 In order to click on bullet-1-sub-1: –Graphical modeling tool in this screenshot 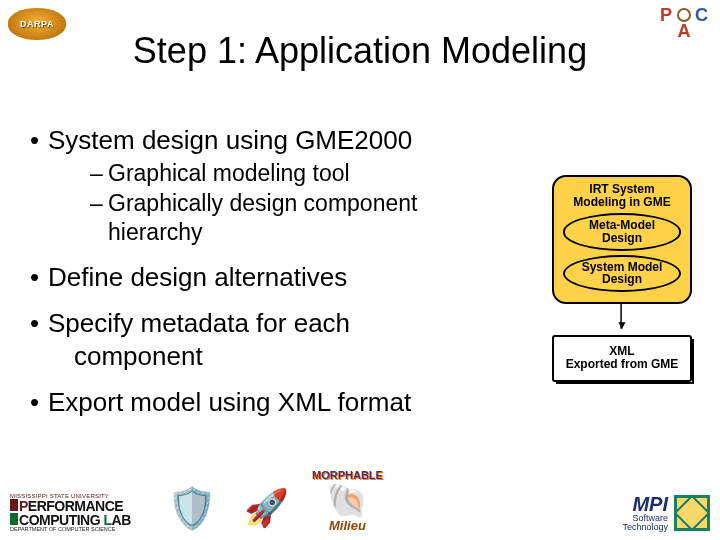, I will do `click(310, 174)`.